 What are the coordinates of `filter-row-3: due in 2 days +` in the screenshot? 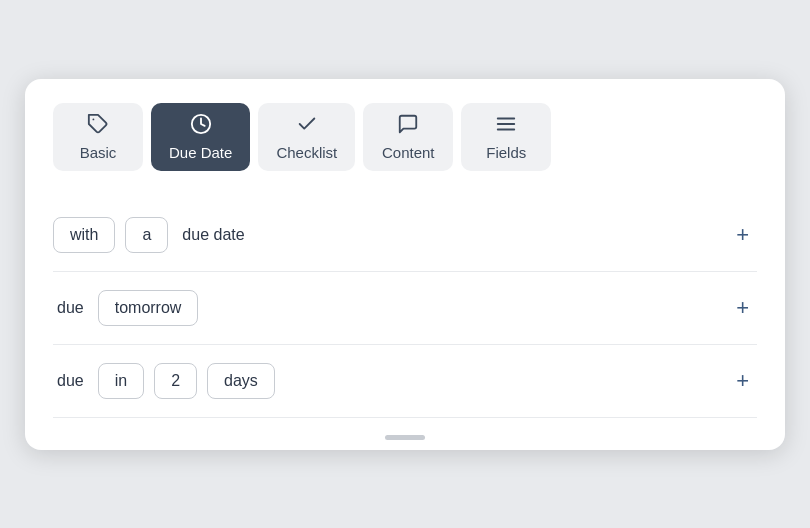 It's located at (405, 382).